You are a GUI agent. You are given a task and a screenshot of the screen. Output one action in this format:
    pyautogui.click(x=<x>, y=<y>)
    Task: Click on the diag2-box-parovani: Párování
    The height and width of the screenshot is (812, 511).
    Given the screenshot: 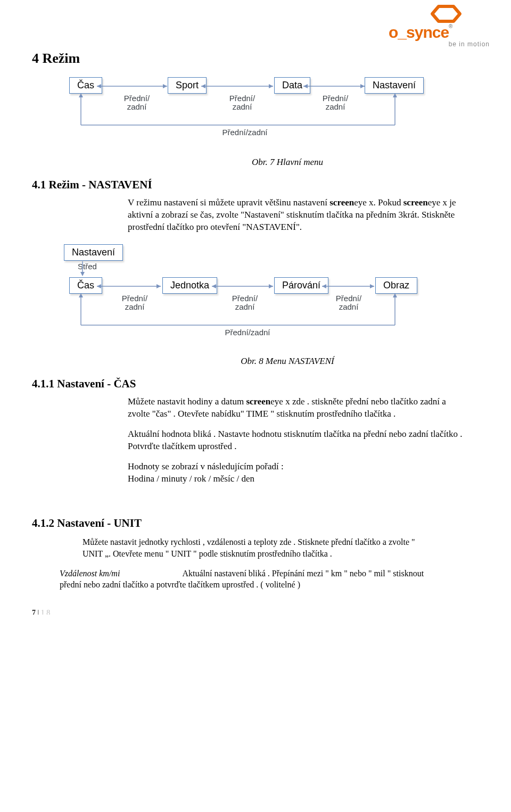 What is the action you would take?
    pyautogui.click(x=301, y=285)
    